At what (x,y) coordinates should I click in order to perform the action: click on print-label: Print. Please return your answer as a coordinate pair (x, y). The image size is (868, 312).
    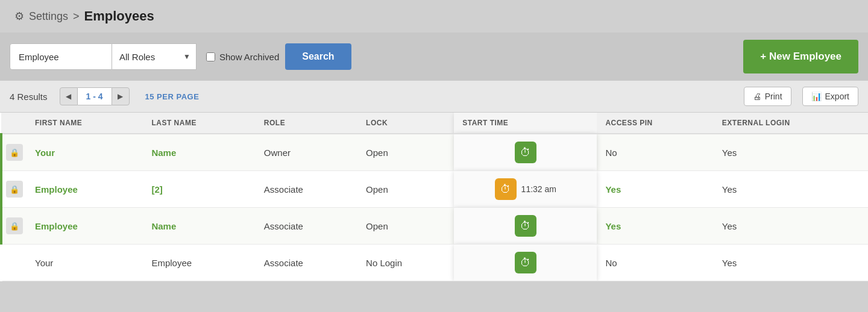
    Looking at the image, I should click on (774, 96).